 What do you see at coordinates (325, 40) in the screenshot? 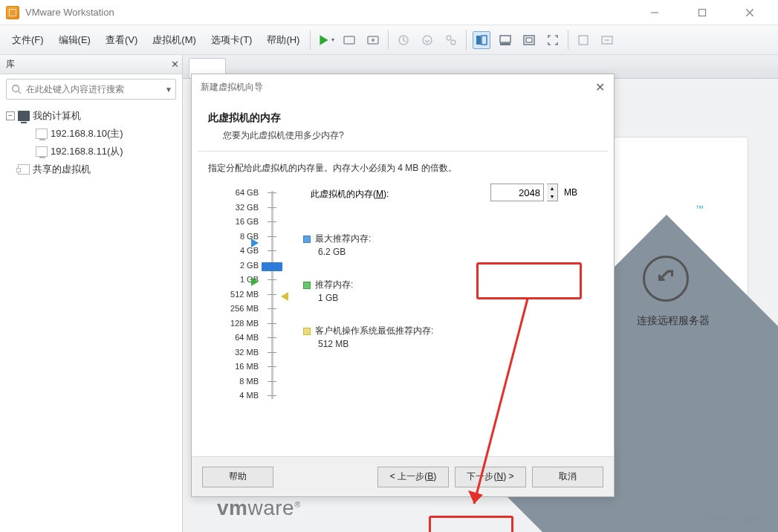
I see `power-on-button: ▾` at bounding box center [325, 40].